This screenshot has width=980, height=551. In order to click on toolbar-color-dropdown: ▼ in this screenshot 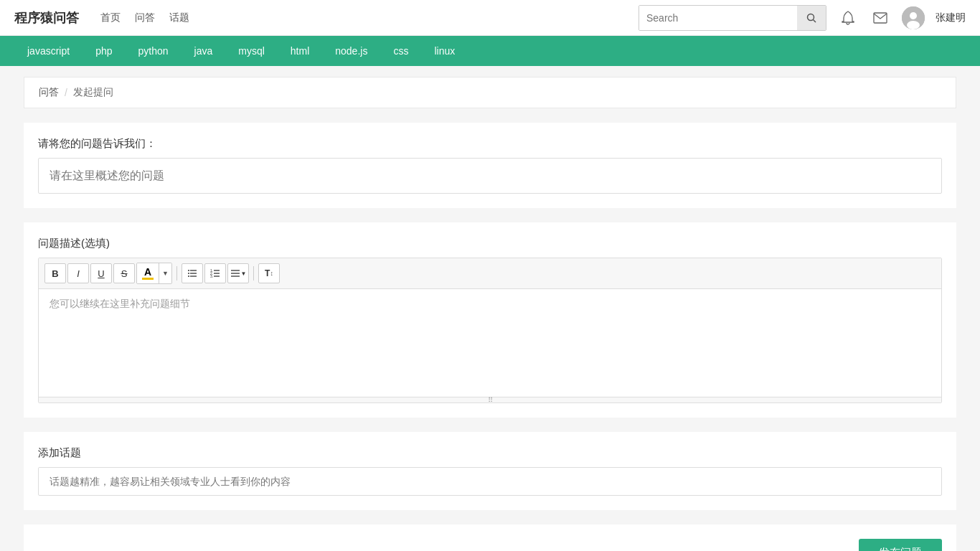, I will do `click(165, 273)`.